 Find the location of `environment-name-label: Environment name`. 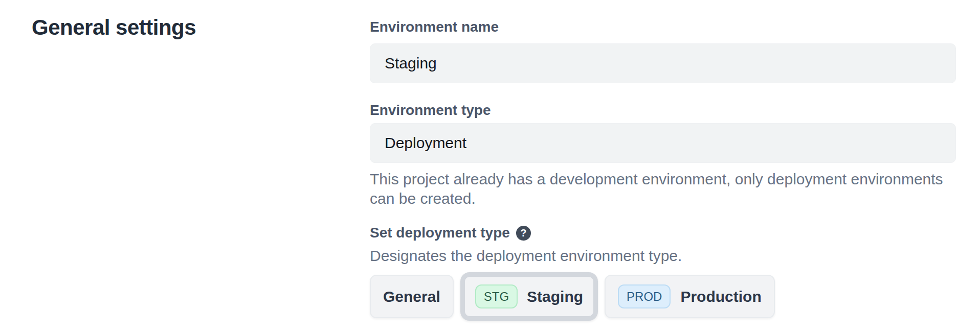

environment-name-label: Environment name is located at coordinates (663, 27).